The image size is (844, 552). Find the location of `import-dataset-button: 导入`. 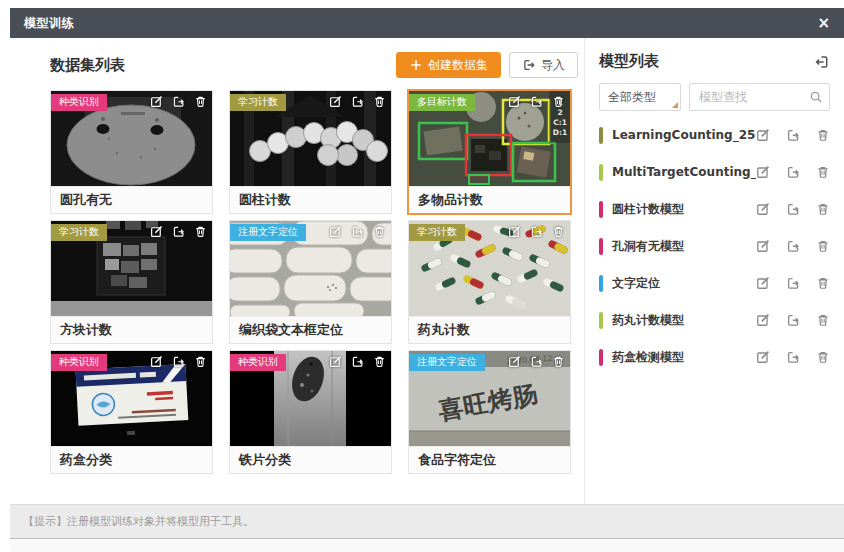

import-dataset-button: 导入 is located at coordinates (544, 65).